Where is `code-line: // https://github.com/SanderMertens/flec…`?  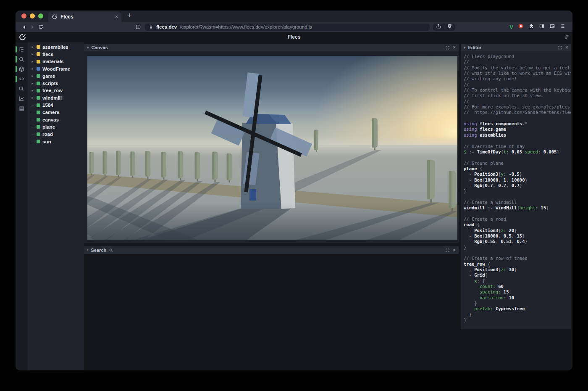 code-line: // https://github.com/SanderMertens/flec… is located at coordinates (517, 113).